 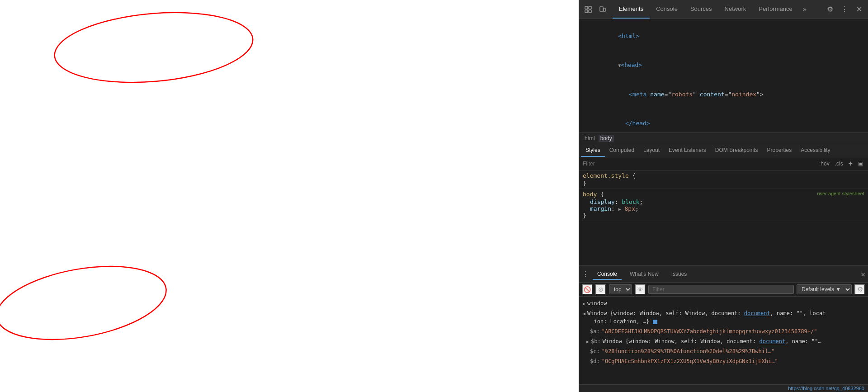 What do you see at coordinates (590, 138) in the screenshot?
I see `breadcrumb-html: html` at bounding box center [590, 138].